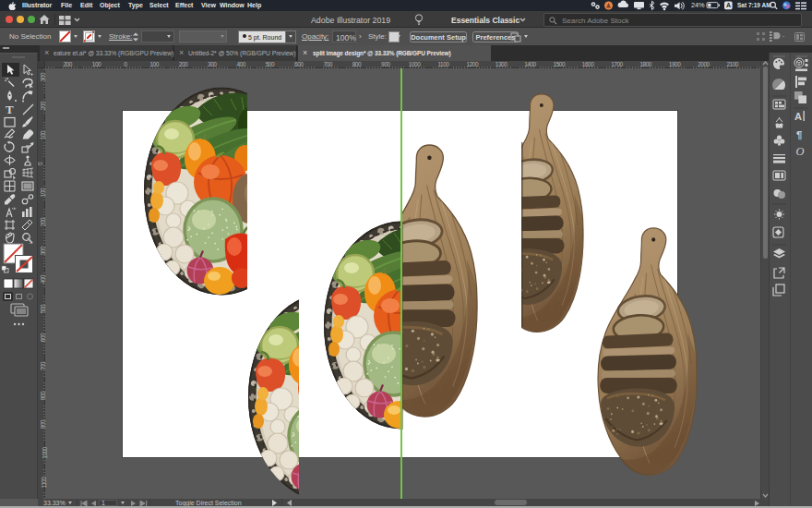 The width and height of the screenshot is (812, 508). I want to click on svg-text: T, so click(9, 109).